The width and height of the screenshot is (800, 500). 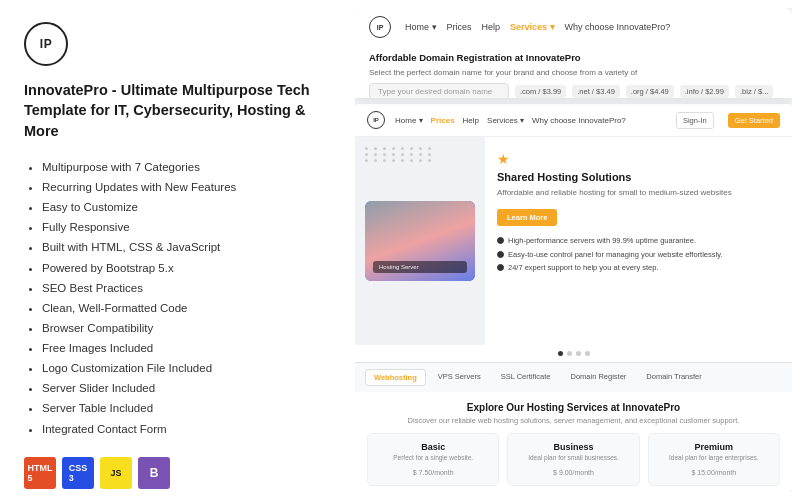 I want to click on list-item: Multipurpose with 7 Categories, so click(x=186, y=167).